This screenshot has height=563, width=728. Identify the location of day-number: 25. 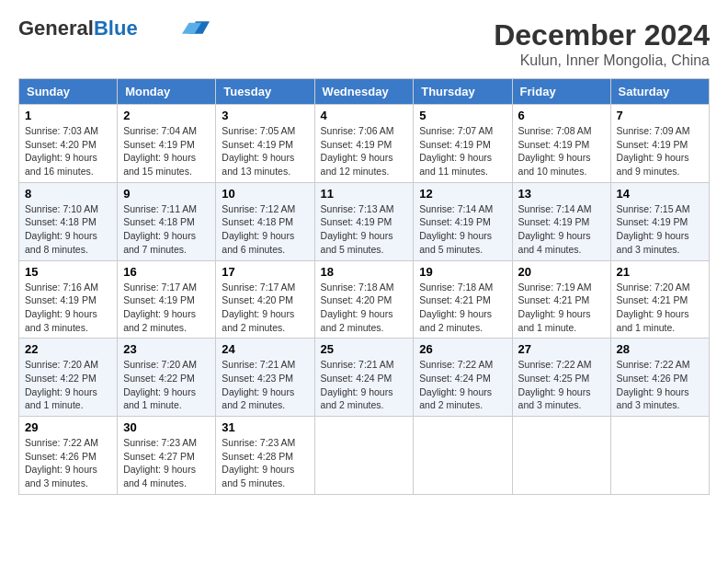
(364, 350).